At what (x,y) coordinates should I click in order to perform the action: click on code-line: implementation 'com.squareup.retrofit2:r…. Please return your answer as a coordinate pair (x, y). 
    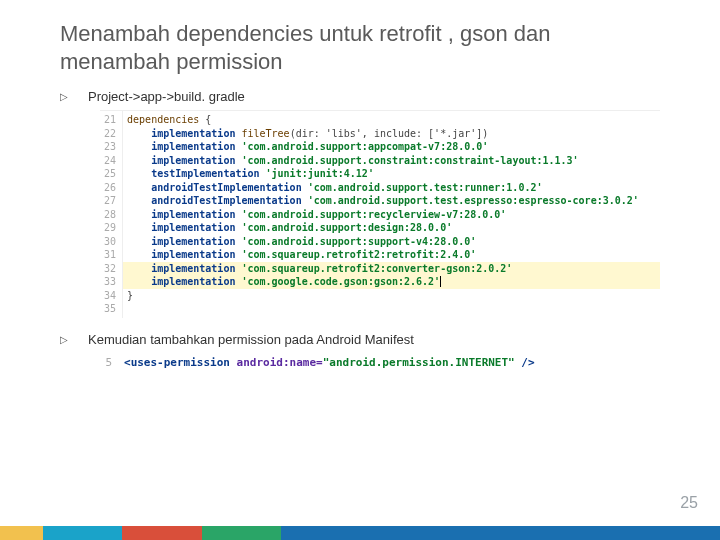
    Looking at the image, I should click on (392, 255).